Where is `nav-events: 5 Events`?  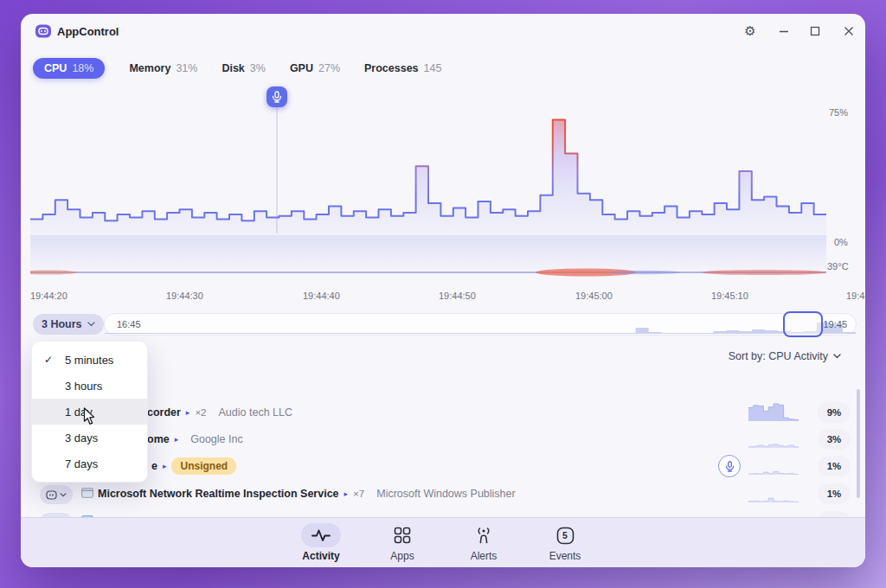
nav-events: 5 Events is located at coordinates (565, 543).